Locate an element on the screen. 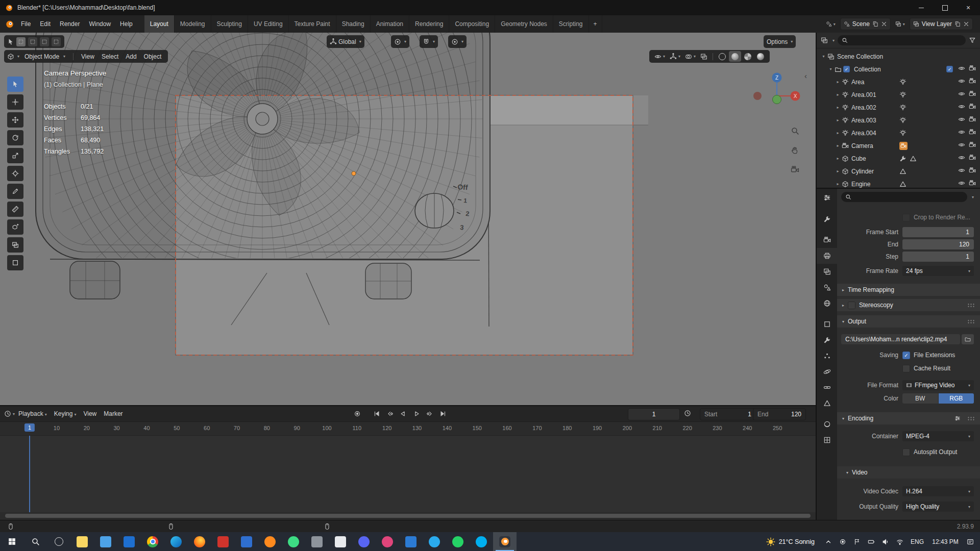 This screenshot has width=980, height=551. menu-render: Render is located at coordinates (69, 24).